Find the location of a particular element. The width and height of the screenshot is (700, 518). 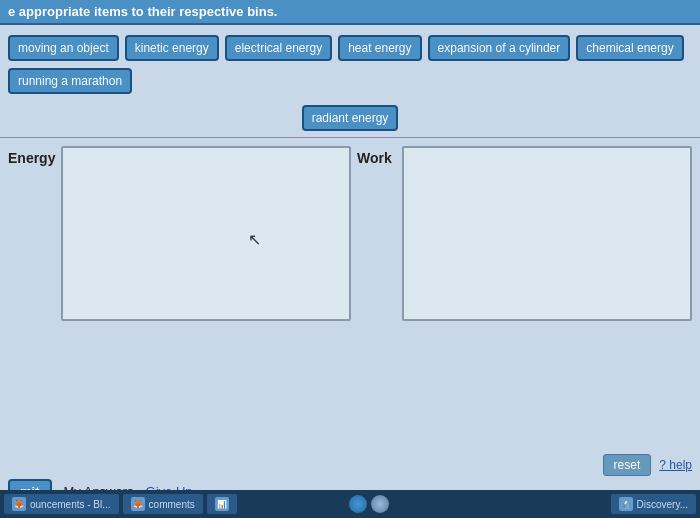

taskbar: 🦊 ouncements - Bl... 🦊 comments 📊 🔬 Disc… is located at coordinates (350, 504).